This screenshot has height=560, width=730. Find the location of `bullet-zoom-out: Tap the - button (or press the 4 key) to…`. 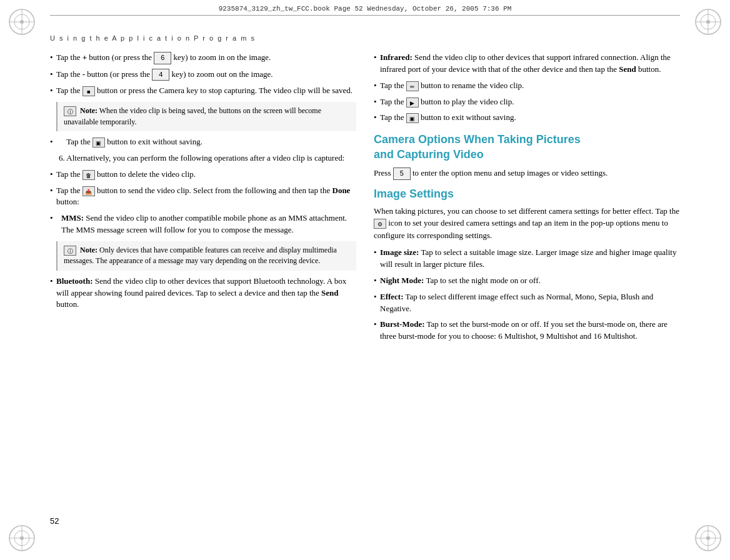

bullet-zoom-out: Tap the - button (or press the 4 key) to… is located at coordinates (203, 75).